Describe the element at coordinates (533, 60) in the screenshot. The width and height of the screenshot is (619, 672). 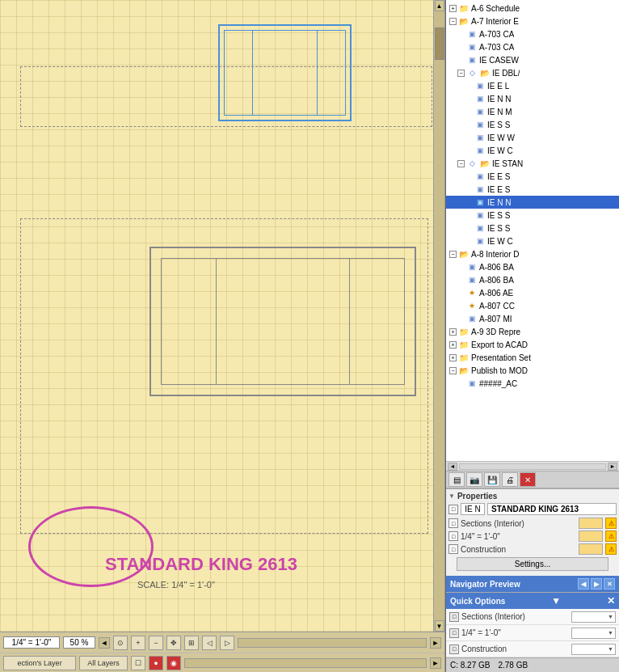
I see `tree-item-ie-casew: ▣ IE CASEW` at that location.